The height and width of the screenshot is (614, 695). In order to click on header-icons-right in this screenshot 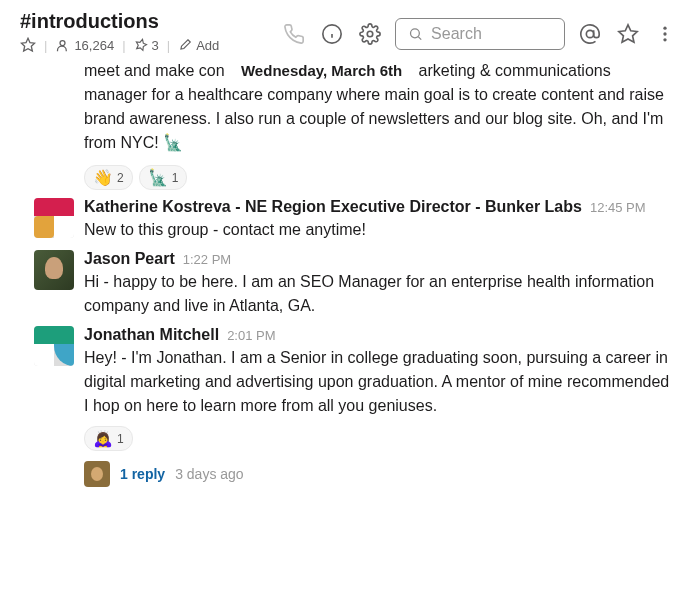, I will do `click(627, 34)`.